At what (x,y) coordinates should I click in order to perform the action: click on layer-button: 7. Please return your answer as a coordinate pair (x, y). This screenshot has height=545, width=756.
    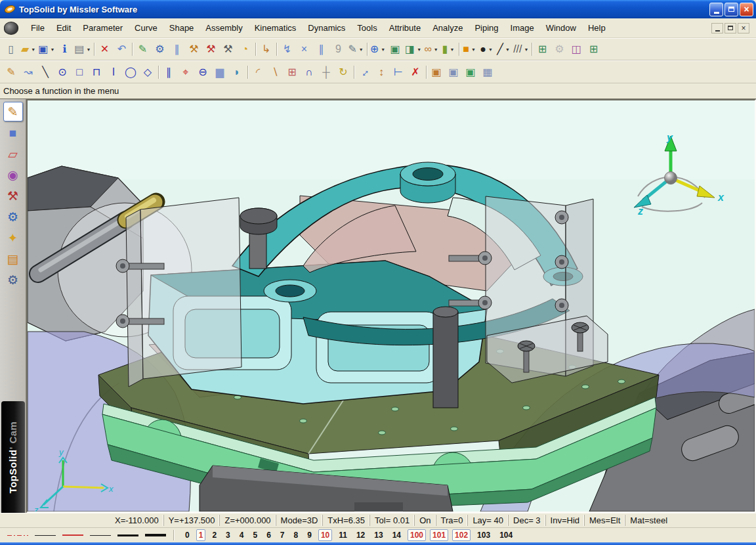
    Looking at the image, I should click on (282, 535).